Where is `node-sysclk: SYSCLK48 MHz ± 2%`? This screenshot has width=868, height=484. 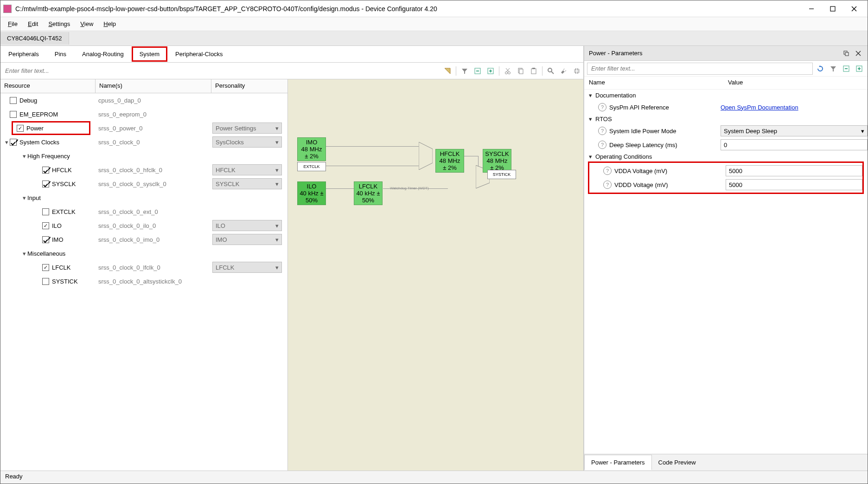
node-sysclk: SYSCLK48 MHz ± 2% is located at coordinates (497, 161).